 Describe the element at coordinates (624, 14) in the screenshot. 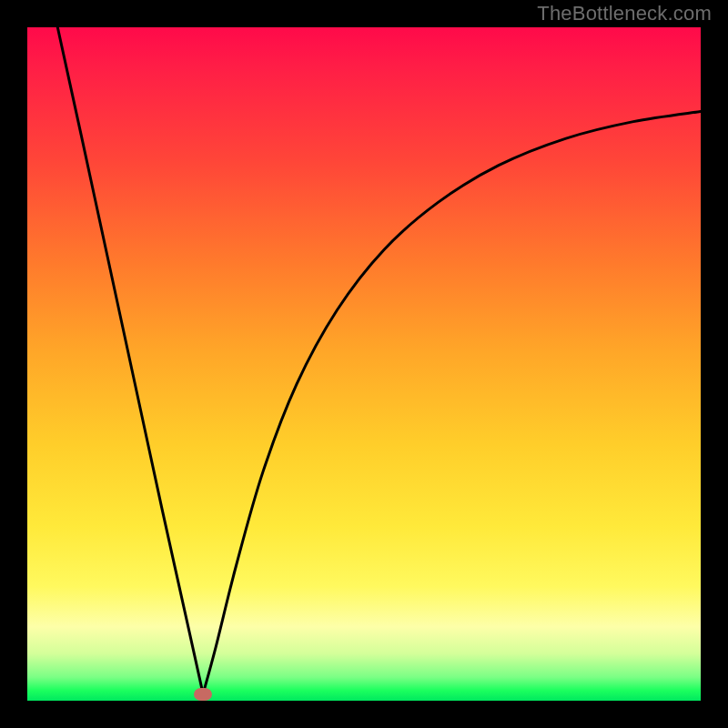

I see `watermark-text: TheBottleneck.com` at that location.